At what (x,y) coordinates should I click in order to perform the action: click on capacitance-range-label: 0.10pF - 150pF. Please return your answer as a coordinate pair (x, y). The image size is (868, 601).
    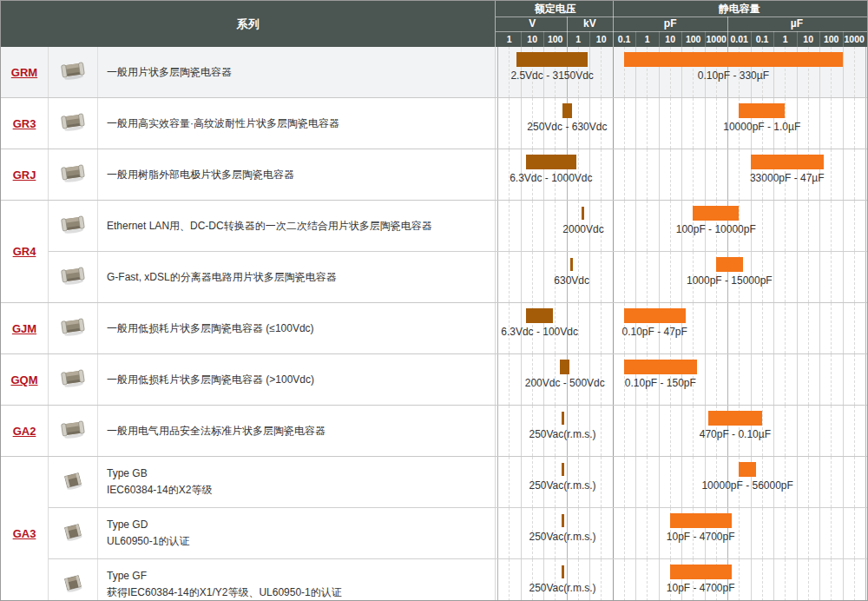
    Looking at the image, I should click on (661, 383).